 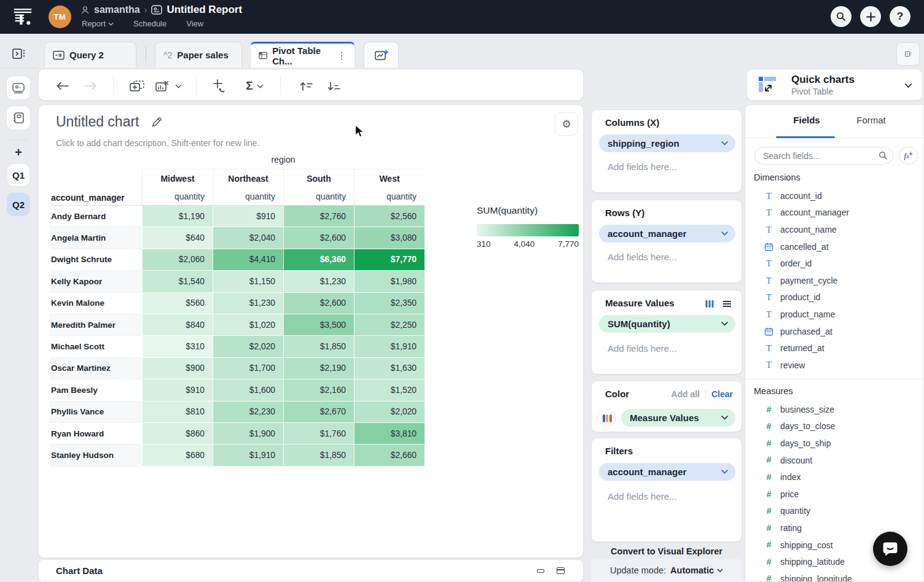 What do you see at coordinates (96, 368) in the screenshot?
I see `row-label: Oscar Martinez` at bounding box center [96, 368].